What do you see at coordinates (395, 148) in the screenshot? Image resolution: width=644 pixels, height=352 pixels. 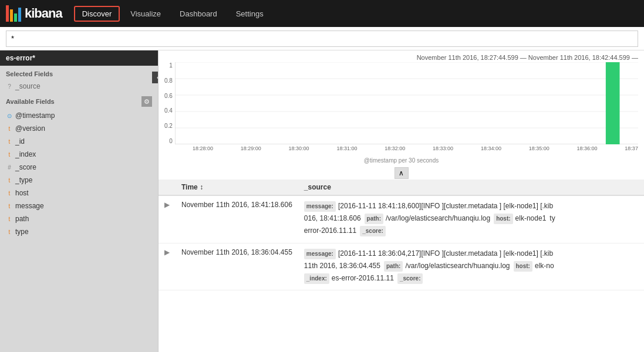 I see `x-label-1832: 18:32:00` at bounding box center [395, 148].